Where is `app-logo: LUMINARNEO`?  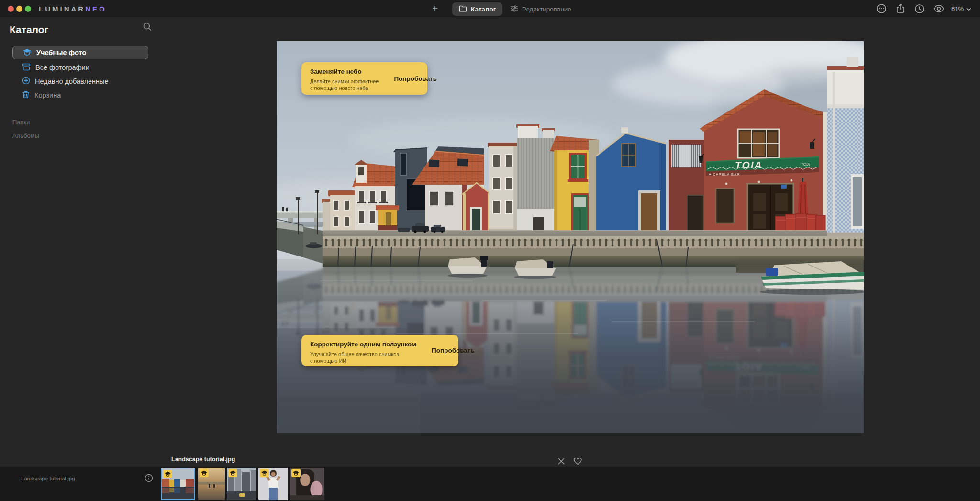 app-logo: LUMINARNEO is located at coordinates (73, 9).